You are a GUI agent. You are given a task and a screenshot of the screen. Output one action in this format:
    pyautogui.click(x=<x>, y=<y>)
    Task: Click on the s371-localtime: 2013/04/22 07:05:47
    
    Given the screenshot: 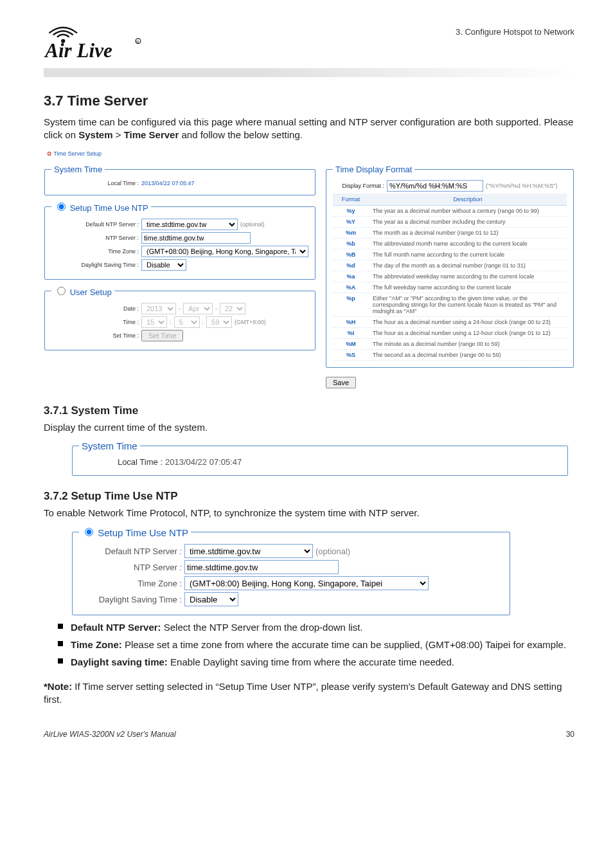 What is the action you would take?
    pyautogui.click(x=203, y=462)
    